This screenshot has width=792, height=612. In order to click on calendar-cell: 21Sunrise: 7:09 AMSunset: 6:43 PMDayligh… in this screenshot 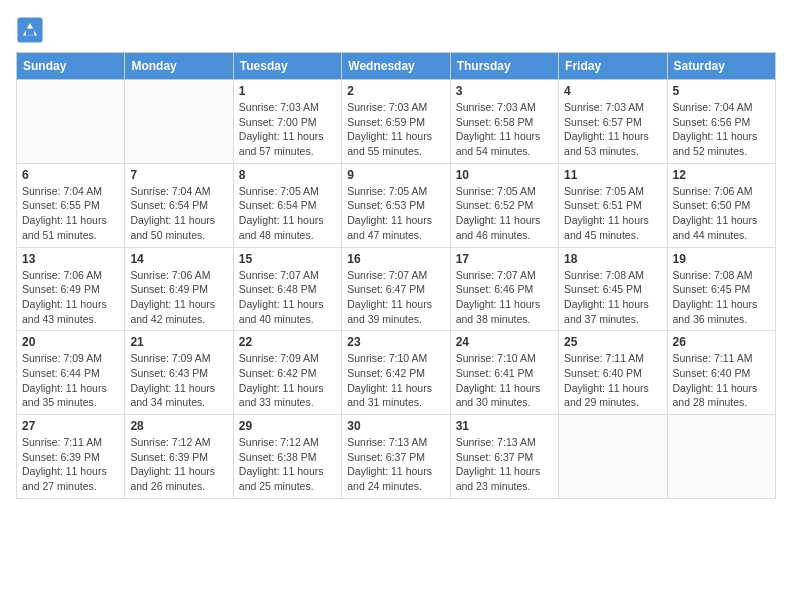, I will do `click(179, 373)`.